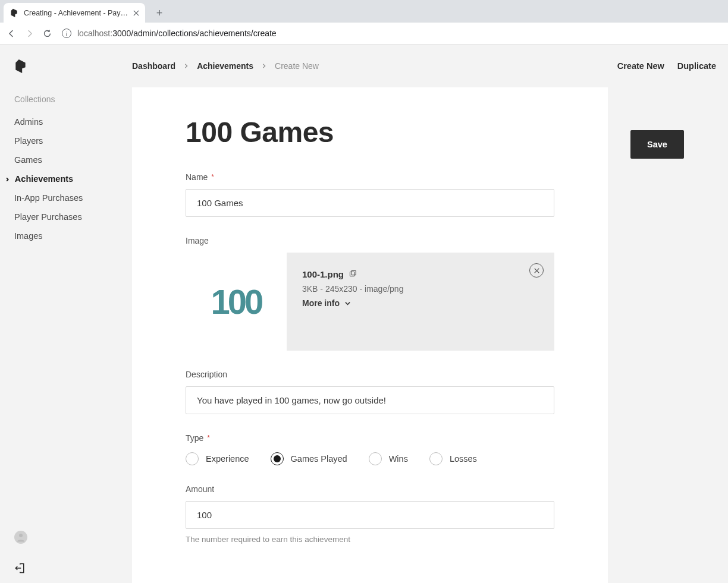 The image size is (728, 583). Describe the element at coordinates (657, 144) in the screenshot. I see `save-button: Save` at that location.